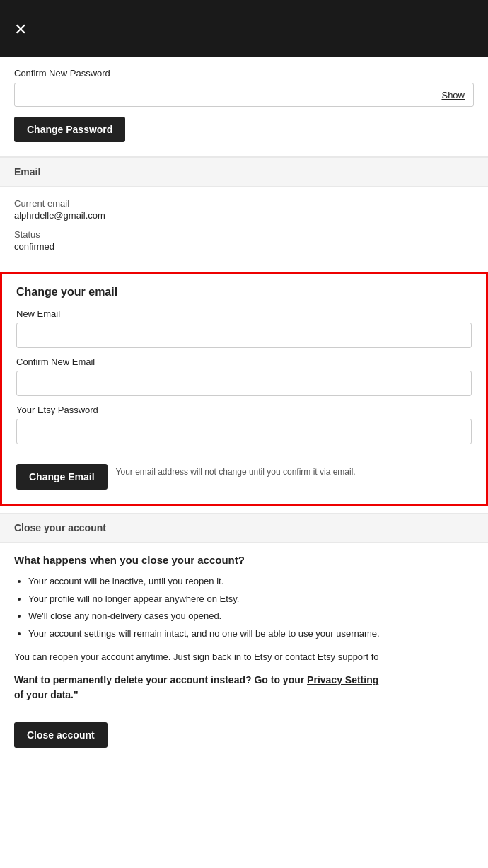  I want to click on confirm-email-field: Confirm New Email, so click(244, 376).